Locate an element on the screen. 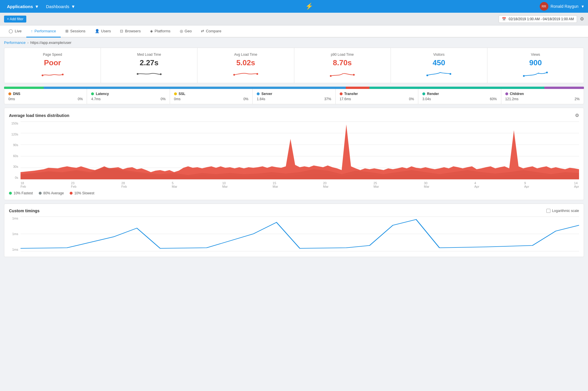 The height and width of the screenshot is (391, 588). server-percent: 37% is located at coordinates (328, 99).